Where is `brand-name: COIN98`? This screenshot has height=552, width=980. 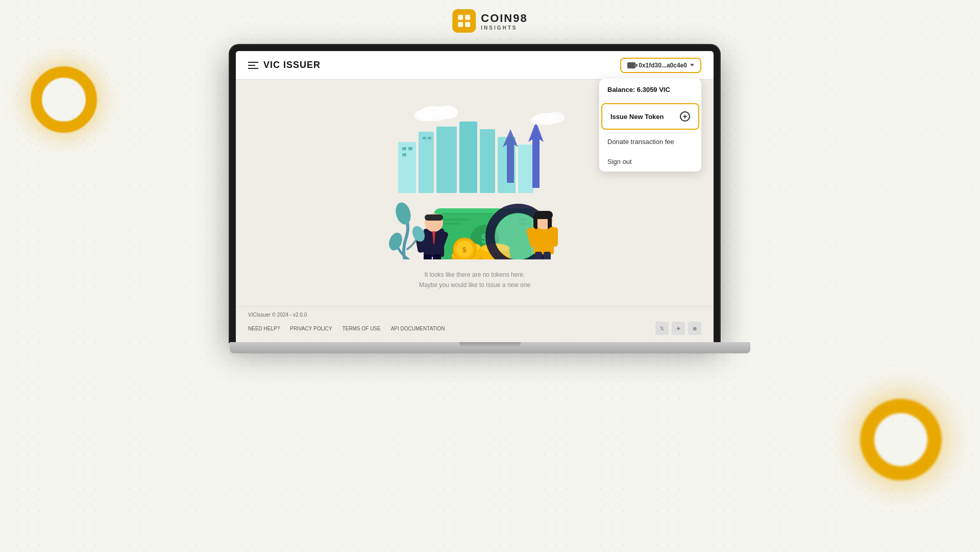 brand-name: COIN98 is located at coordinates (504, 18).